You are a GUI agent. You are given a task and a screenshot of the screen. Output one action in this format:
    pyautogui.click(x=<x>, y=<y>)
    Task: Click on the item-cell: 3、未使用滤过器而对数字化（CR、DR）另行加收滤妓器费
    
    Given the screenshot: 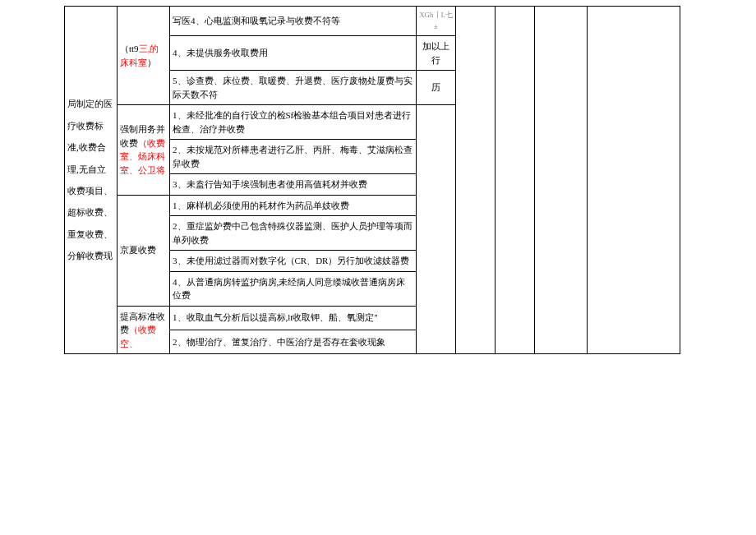 What is the action you would take?
    pyautogui.click(x=293, y=261)
    